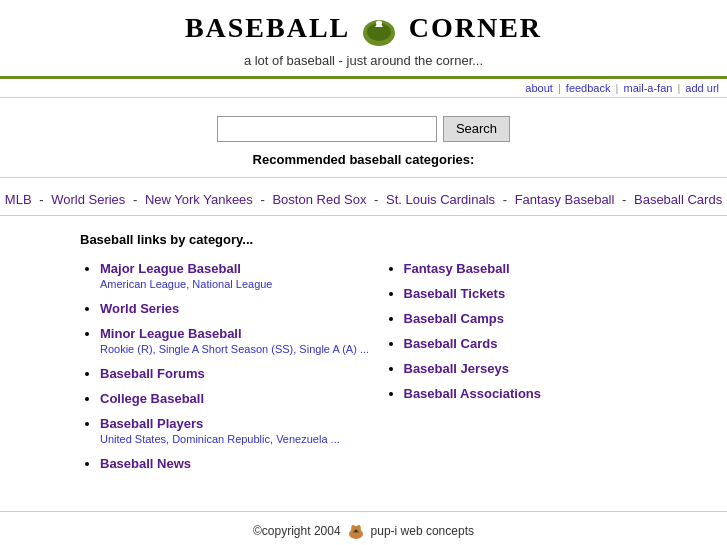 This screenshot has height=545, width=727. What do you see at coordinates (170, 268) in the screenshot?
I see `cat-major-league: Major League Baseball` at bounding box center [170, 268].